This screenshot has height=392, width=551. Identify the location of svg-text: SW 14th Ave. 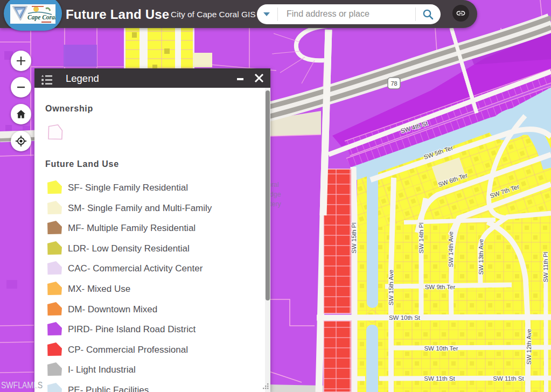
(451, 249).